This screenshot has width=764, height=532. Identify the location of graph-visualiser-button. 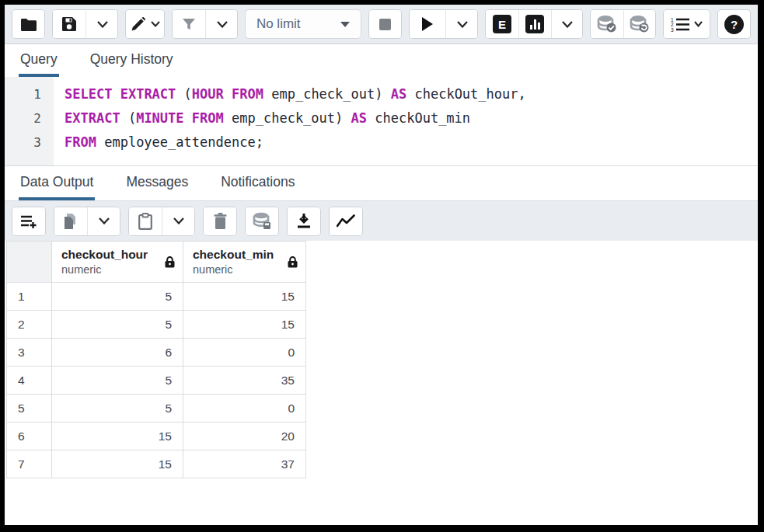
(346, 221).